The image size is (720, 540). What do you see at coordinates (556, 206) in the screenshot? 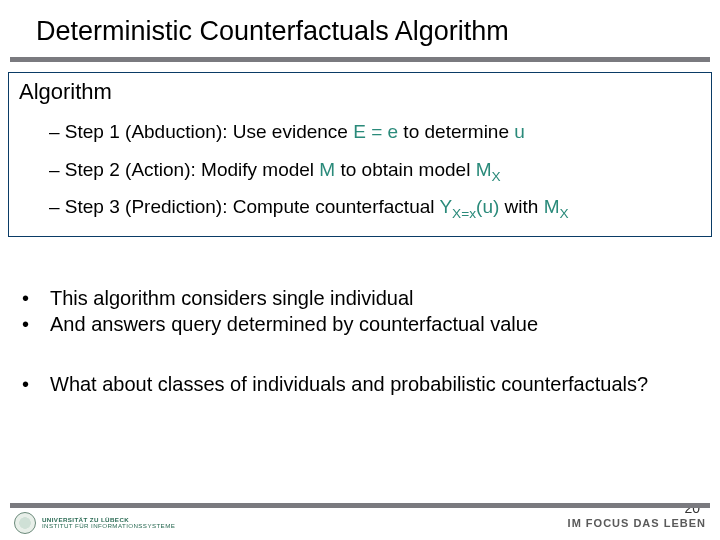
I see `step-3-Mx: MX` at bounding box center [556, 206].